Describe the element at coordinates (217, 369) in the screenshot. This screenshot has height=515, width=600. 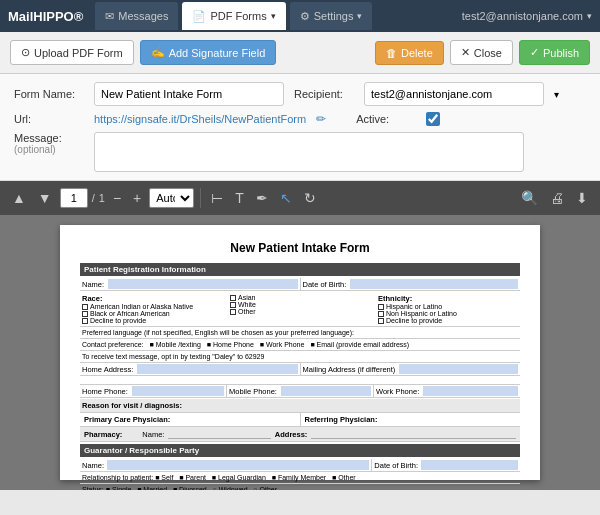
I see `pdf-home-addr-box` at that location.